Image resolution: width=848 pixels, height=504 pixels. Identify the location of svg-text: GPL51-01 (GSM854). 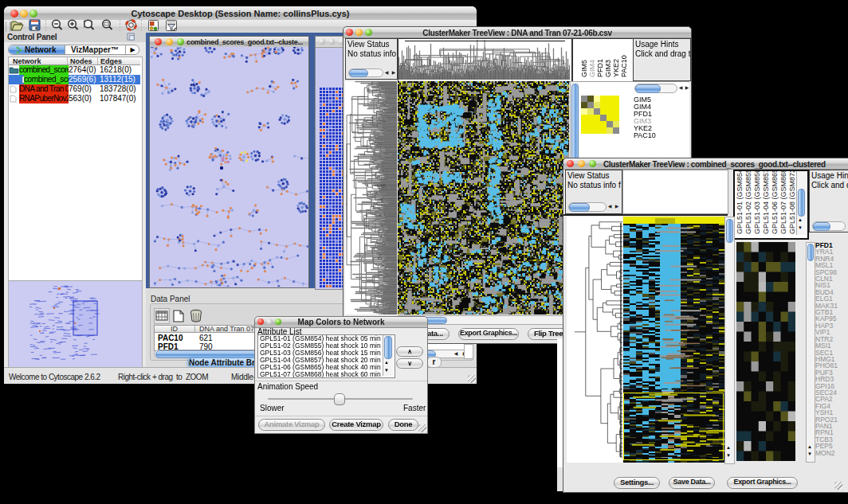
(740, 202).